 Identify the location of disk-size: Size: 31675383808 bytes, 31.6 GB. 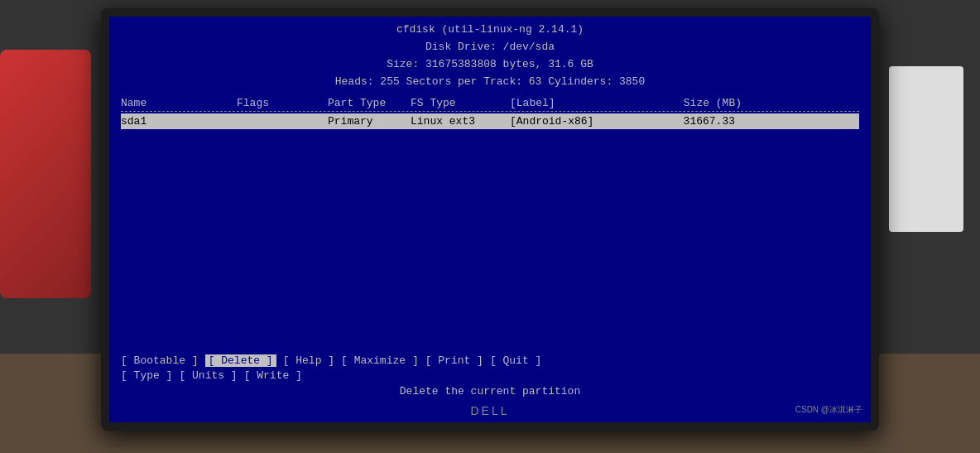
(490, 65).